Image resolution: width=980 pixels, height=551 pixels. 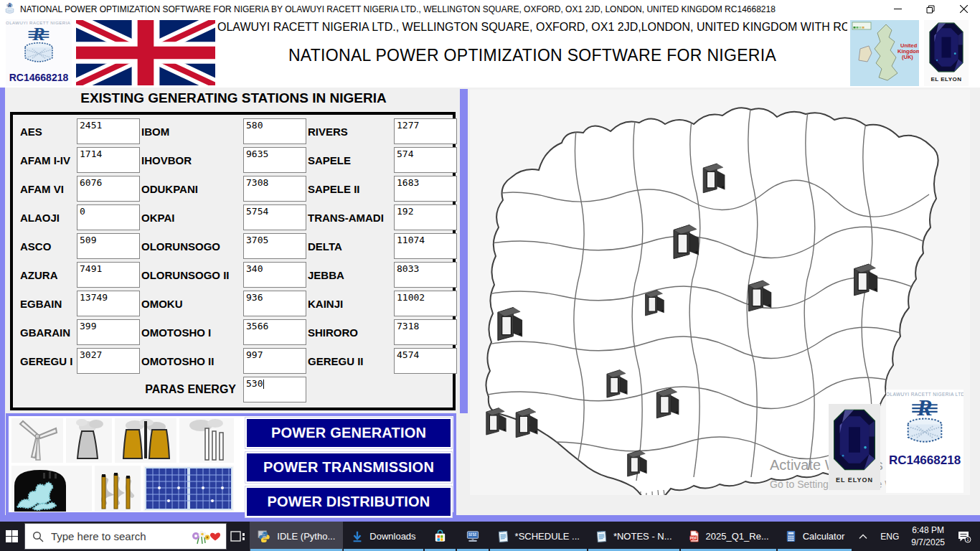 What do you see at coordinates (275, 332) in the screenshot?
I see `station-value-field: 3566` at bounding box center [275, 332].